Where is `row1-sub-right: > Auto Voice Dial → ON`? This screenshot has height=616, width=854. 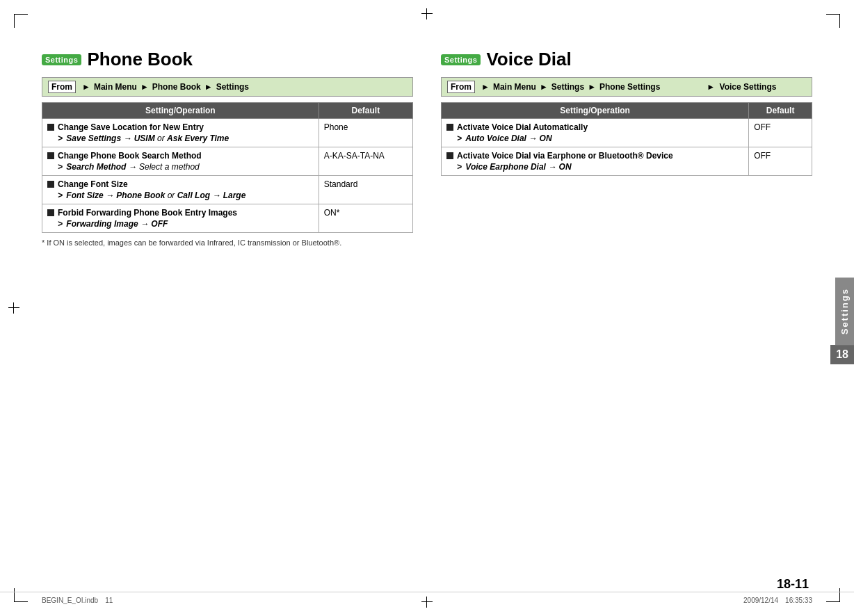 row1-sub-right: > Auto Voice Dial → ON is located at coordinates (595, 138).